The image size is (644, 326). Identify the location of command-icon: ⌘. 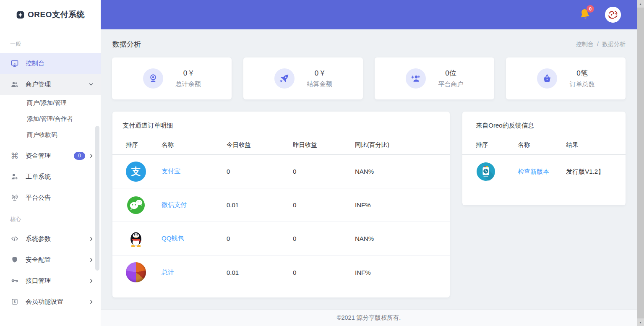
(15, 156).